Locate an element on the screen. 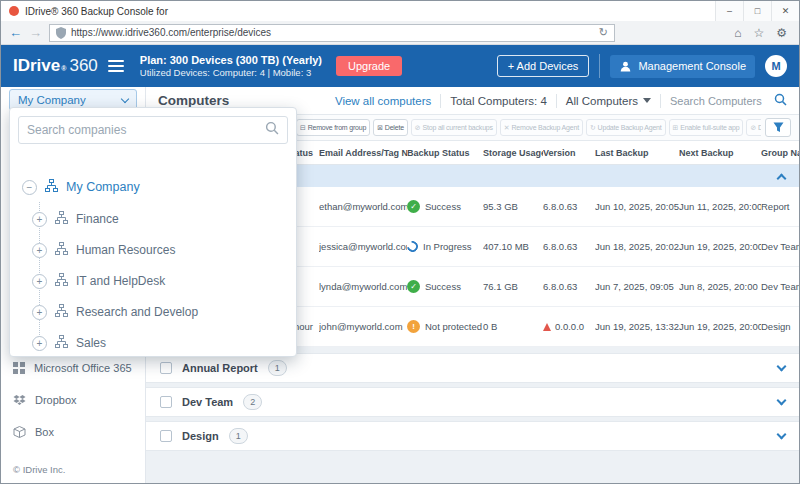 The width and height of the screenshot is (800, 484). page-title: Computers is located at coordinates (194, 100).